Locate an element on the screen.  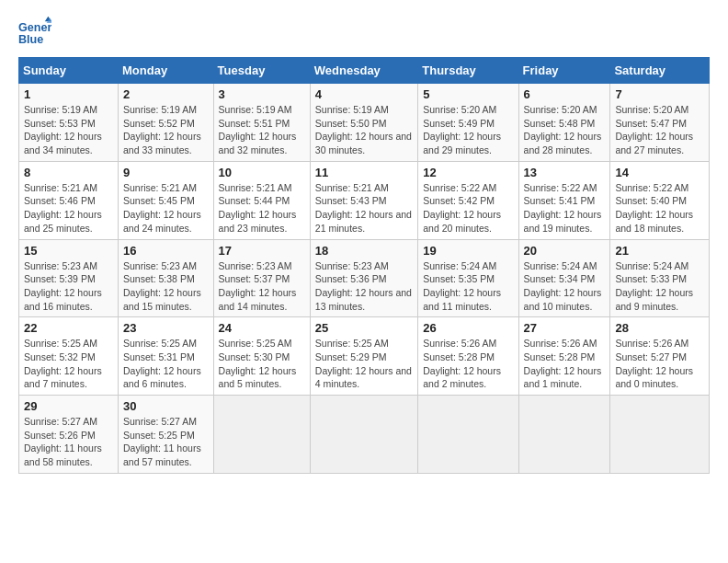
svg-text: Blue is located at coordinates (31, 40).